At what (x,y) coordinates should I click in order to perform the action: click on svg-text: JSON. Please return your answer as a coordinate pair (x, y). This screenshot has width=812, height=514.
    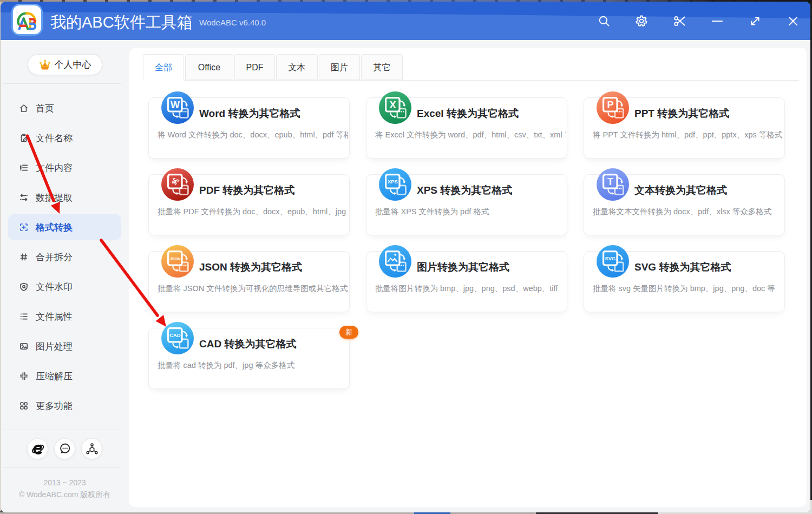
    Looking at the image, I should click on (175, 259).